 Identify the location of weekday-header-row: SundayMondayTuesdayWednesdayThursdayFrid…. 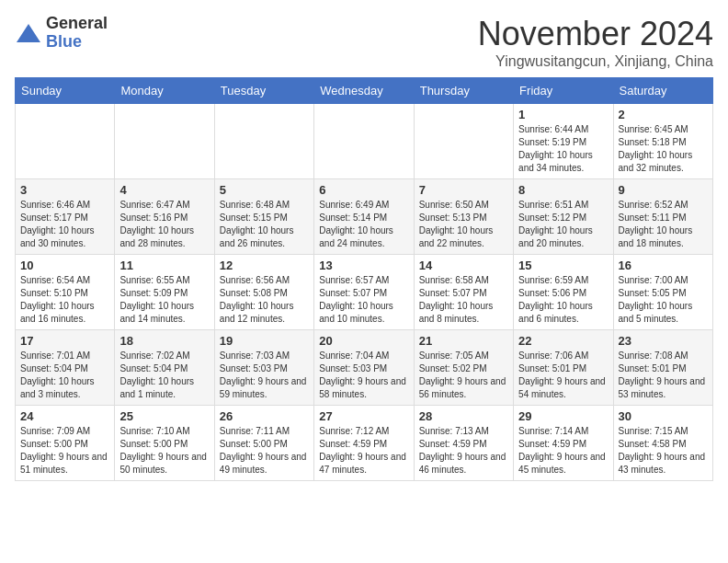
(364, 91).